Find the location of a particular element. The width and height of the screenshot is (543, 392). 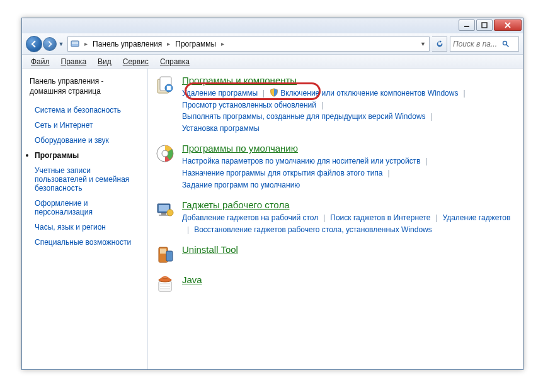

address-dropdown: ▼ is located at coordinates (423, 44).